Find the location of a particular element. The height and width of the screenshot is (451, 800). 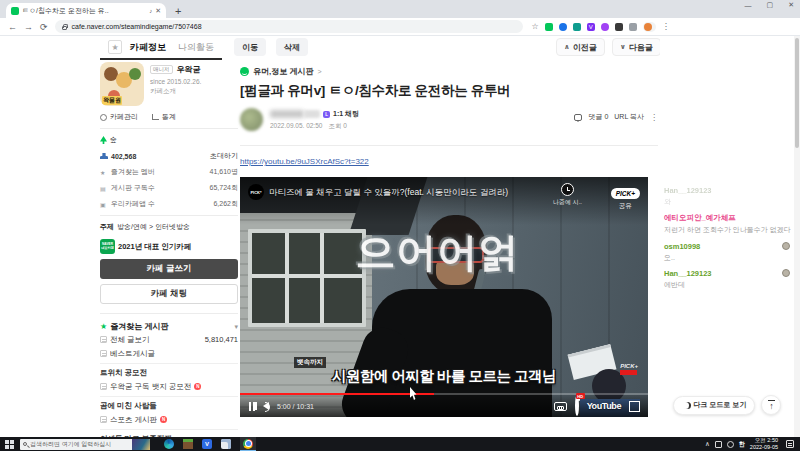

gear-icon is located at coordinates (104, 118).